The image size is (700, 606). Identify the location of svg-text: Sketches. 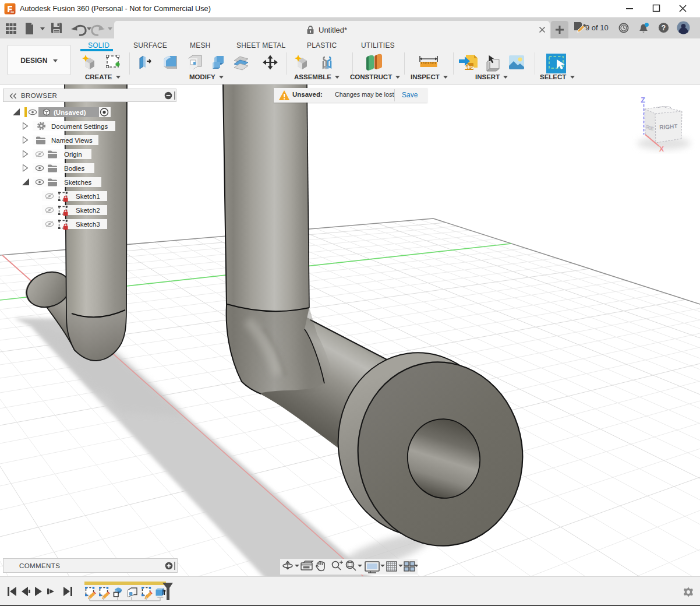
(78, 182).